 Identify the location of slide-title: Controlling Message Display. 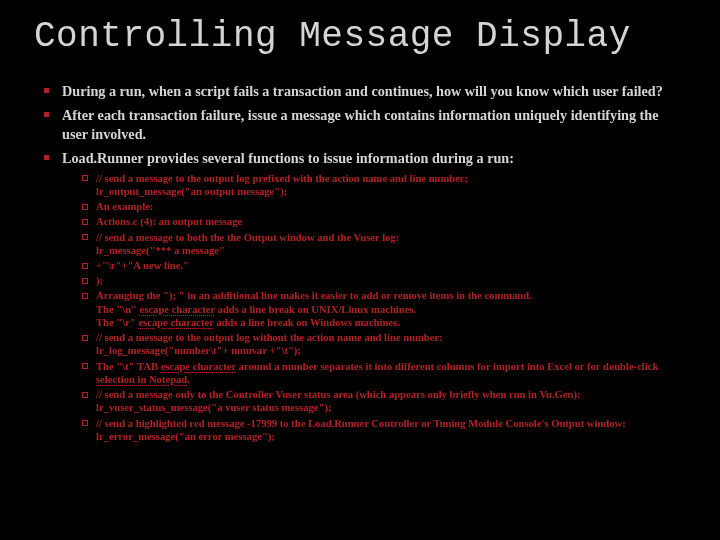
(360, 37).